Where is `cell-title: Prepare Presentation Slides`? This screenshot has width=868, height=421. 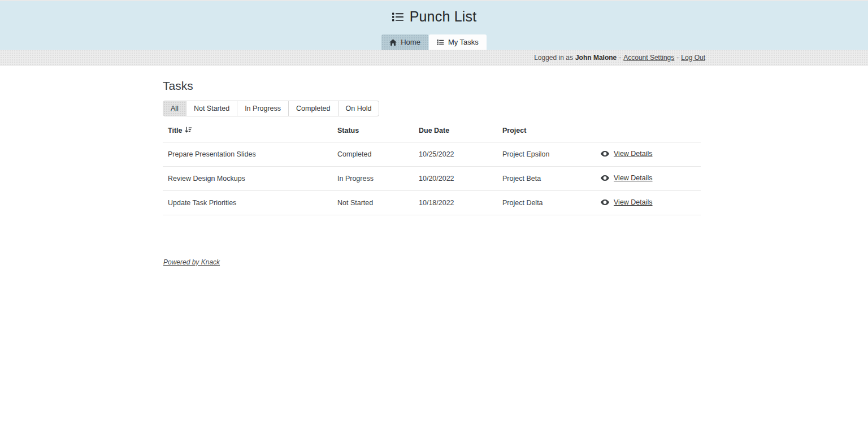
cell-title: Prepare Presentation Slides is located at coordinates (248, 155).